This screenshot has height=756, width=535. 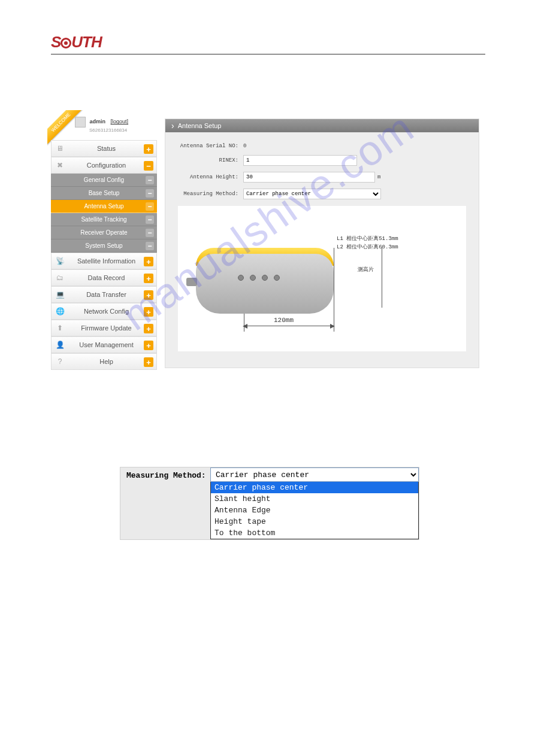 I want to click on diagram-tab-text: 测高片, so click(x=365, y=269).